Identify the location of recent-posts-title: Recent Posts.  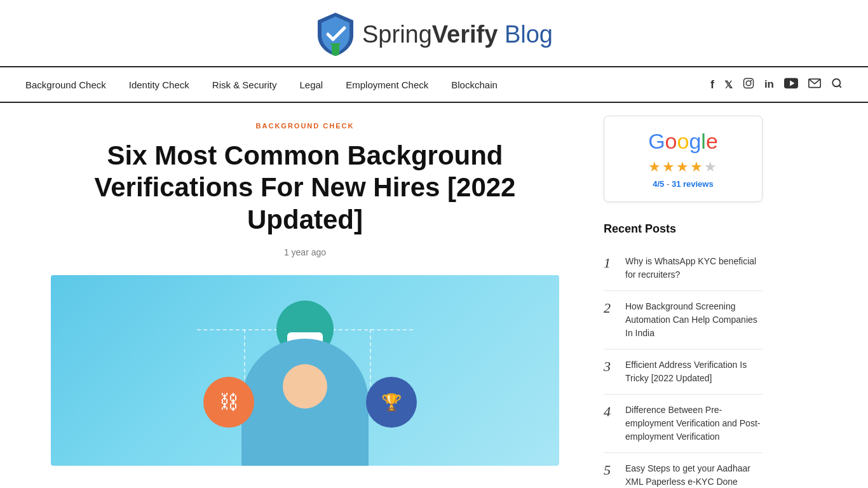
(683, 229).